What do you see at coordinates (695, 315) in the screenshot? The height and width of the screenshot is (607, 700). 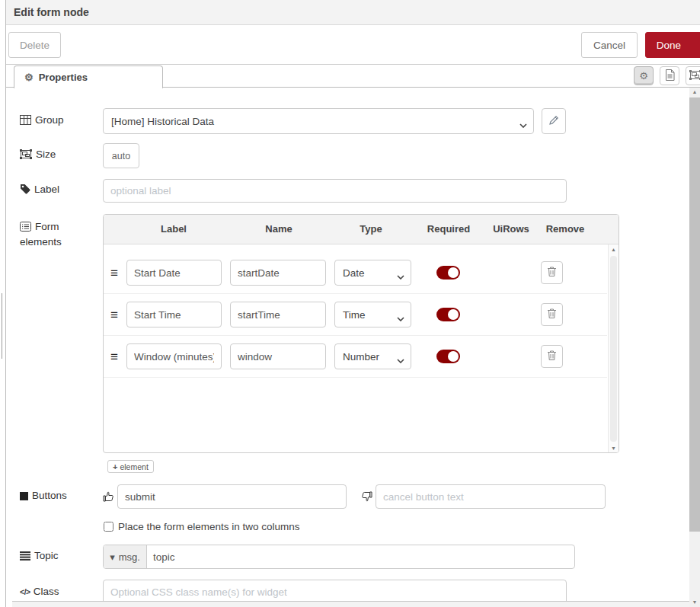 I see `window-scrollbar-thumb` at bounding box center [695, 315].